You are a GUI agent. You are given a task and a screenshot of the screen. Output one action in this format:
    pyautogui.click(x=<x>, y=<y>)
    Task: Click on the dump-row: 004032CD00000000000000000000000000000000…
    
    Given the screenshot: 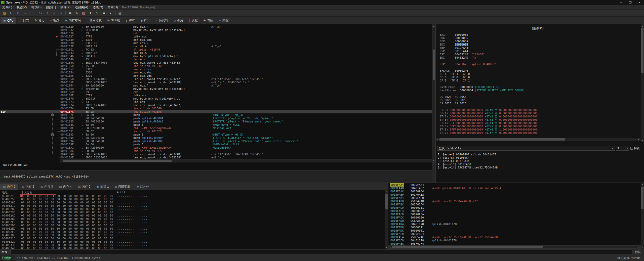 What is the action you would take?
    pyautogui.click(x=192, y=222)
    